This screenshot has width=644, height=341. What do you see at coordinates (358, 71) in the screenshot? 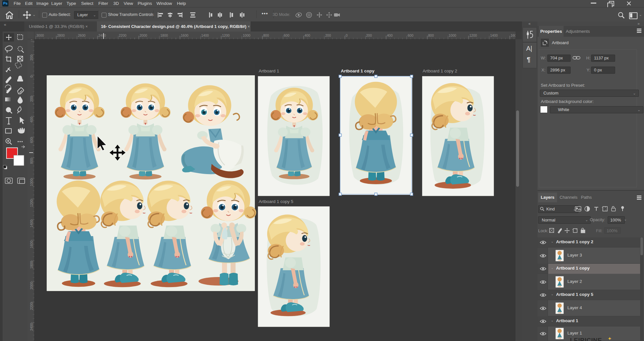
I see `svg-text: Artboard 1 copy` at bounding box center [358, 71].